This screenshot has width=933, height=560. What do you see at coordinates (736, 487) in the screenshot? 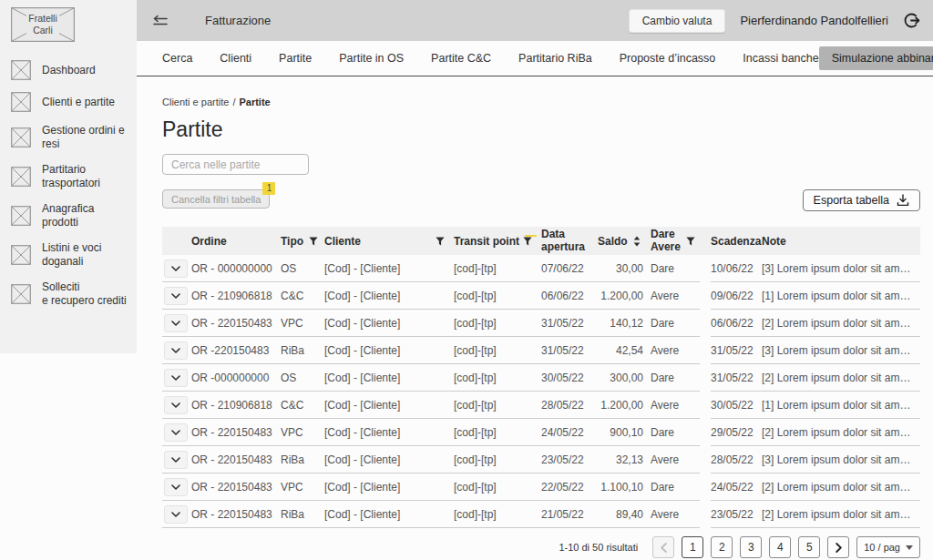
I see `cell-scadenza: 24/05/22` at bounding box center [736, 487].